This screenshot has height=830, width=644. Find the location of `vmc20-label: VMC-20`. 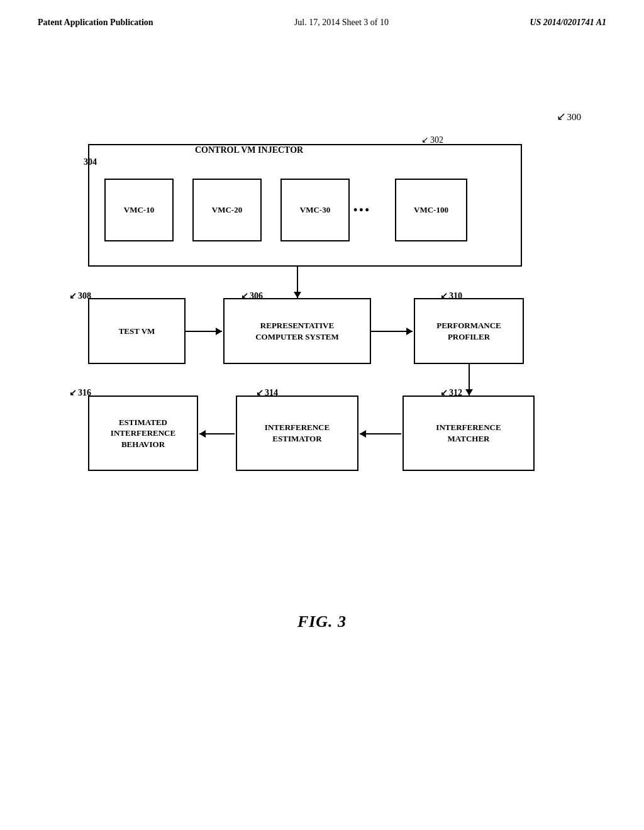

vmc20-label: VMC-20 is located at coordinates (227, 210).